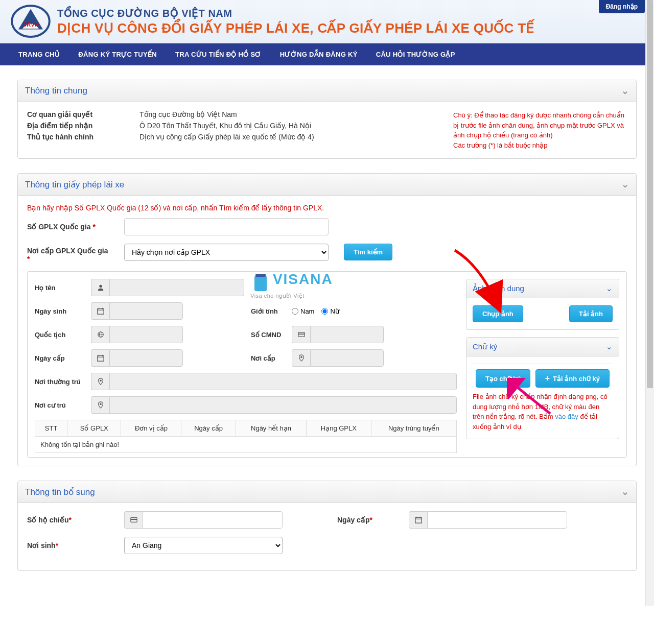  I want to click on scroll-thumb, so click(650, 194).